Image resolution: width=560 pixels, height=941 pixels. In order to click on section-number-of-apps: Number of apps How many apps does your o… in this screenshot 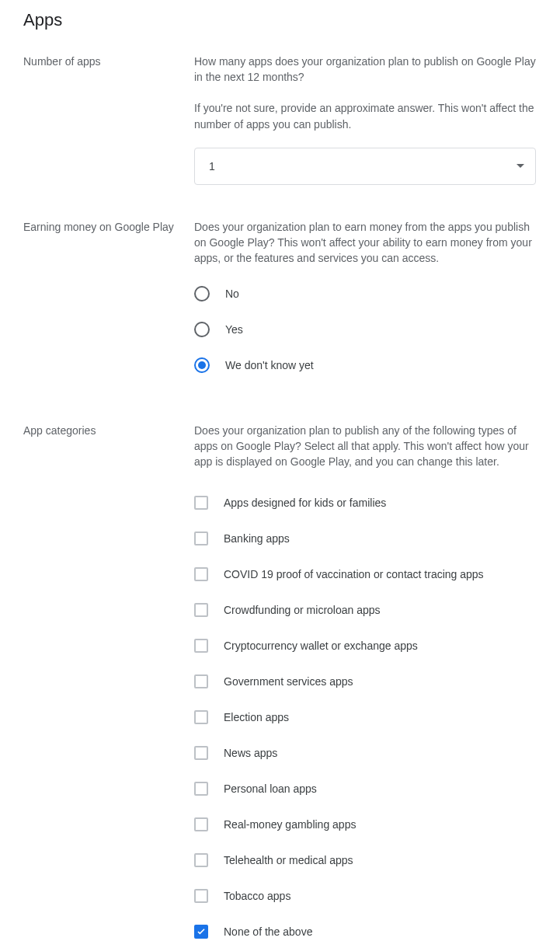, I will do `click(280, 119)`.